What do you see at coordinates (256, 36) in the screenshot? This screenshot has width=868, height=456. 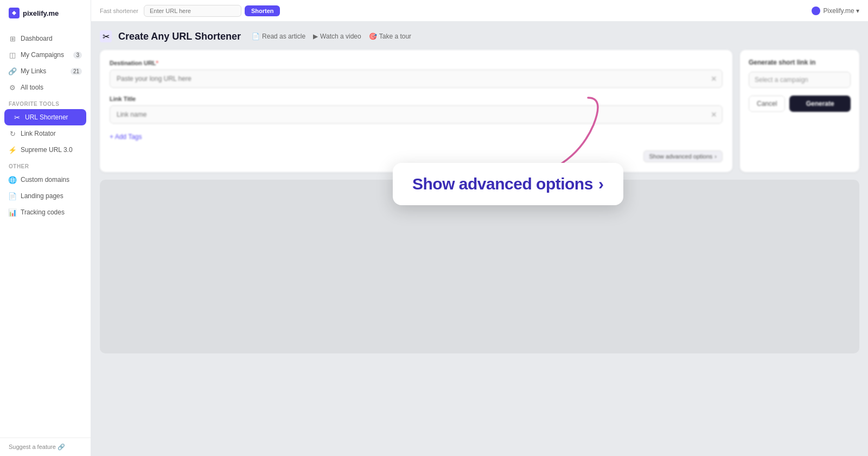 I see `article-icon: 📄` at bounding box center [256, 36].